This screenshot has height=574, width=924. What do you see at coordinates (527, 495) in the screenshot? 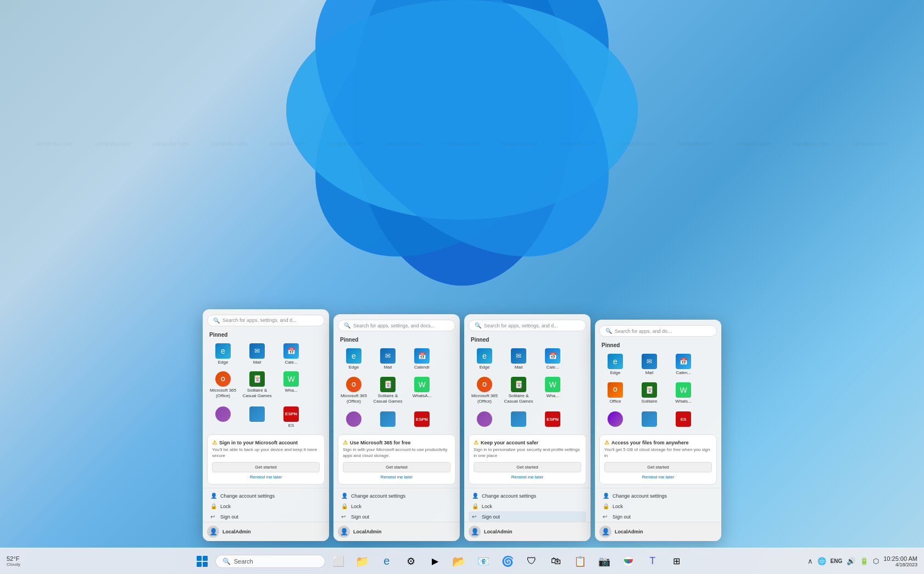
I see `change-account-3: 👤 Change account settings` at bounding box center [527, 495].